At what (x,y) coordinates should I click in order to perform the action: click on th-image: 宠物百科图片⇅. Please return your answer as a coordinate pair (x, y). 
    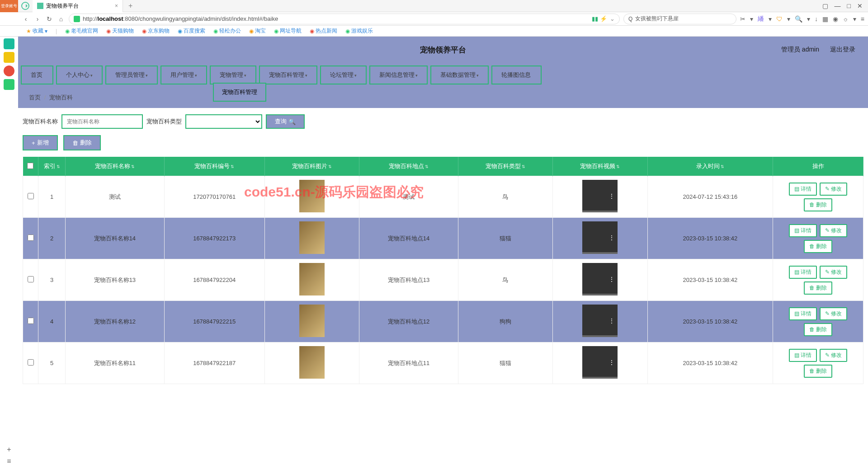
    Looking at the image, I should click on (312, 166).